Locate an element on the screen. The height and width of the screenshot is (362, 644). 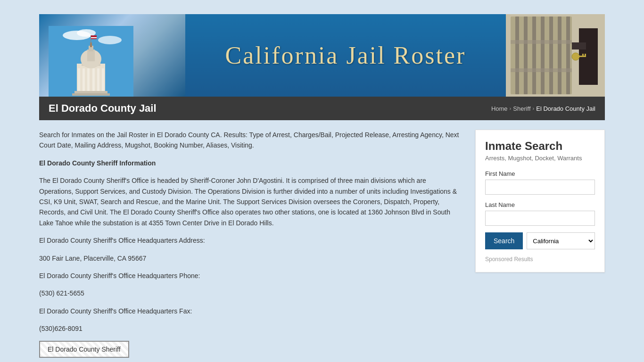
first-name-group: First Name is located at coordinates (540, 182).